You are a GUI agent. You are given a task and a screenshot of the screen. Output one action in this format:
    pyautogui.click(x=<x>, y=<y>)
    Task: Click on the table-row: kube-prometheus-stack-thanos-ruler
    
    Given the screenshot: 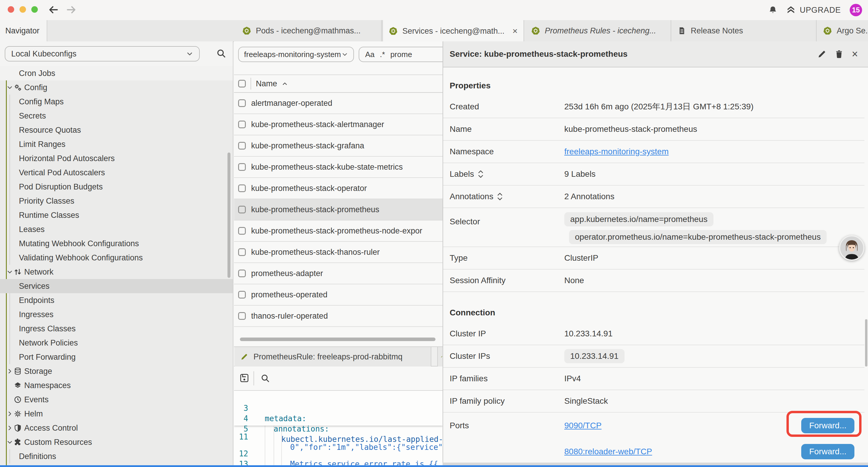 What is the action you would take?
    pyautogui.click(x=338, y=252)
    